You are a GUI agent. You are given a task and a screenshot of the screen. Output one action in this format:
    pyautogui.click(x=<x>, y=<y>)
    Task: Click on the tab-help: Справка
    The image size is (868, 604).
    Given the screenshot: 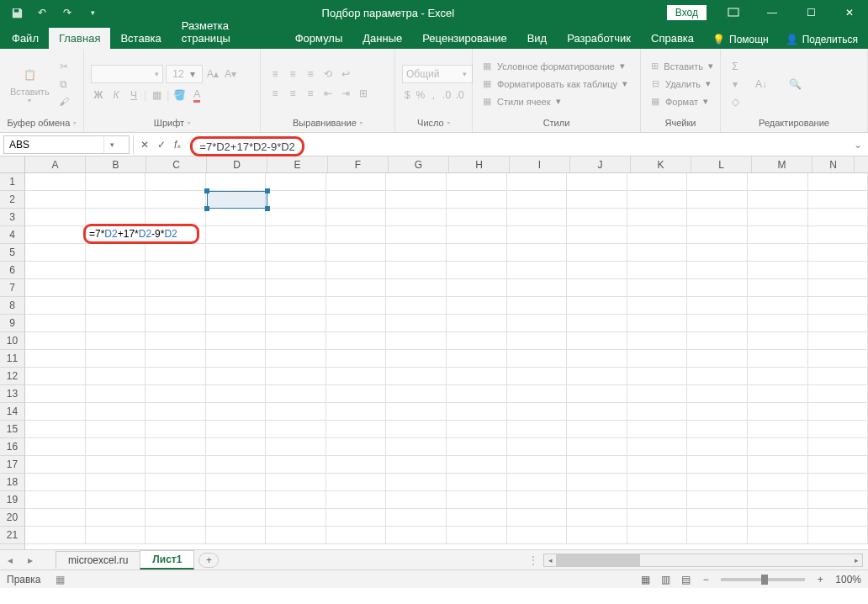 What is the action you would take?
    pyautogui.click(x=673, y=39)
    